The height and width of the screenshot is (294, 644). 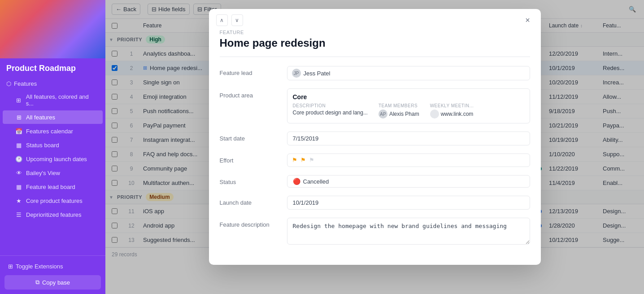 What do you see at coordinates (375, 57) in the screenshot?
I see `modal-divider` at bounding box center [375, 57].